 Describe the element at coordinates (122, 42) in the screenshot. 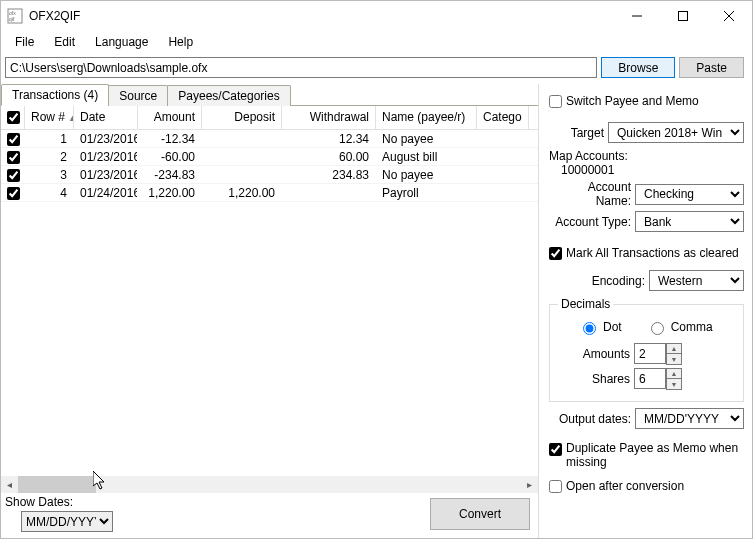

I see `menu-language: Language` at that location.